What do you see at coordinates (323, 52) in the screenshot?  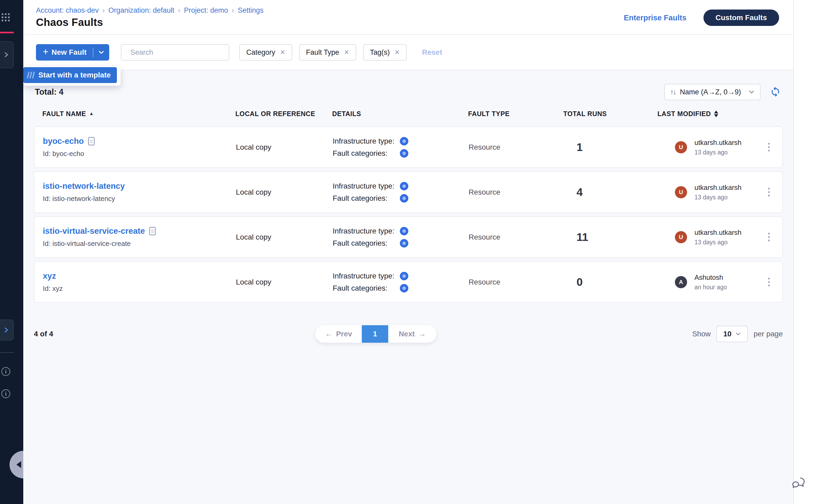 I see `filter-chips: Category ✕ Fault Type ✕ Tag(s) ✕` at bounding box center [323, 52].